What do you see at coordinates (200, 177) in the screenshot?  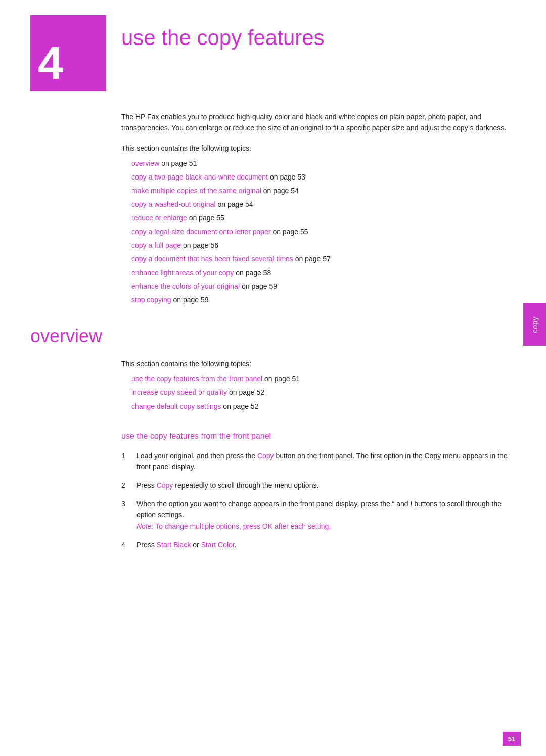 I see `toc-link-two-page: copy a two-page black-and-white document` at bounding box center [200, 177].